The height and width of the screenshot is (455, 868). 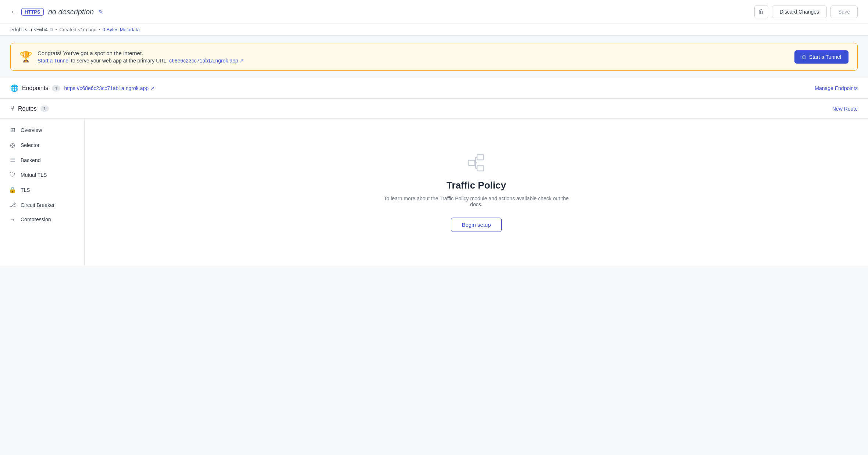 I want to click on congrats-text: Congrats! You've got a spot on the inter…, so click(x=140, y=57).